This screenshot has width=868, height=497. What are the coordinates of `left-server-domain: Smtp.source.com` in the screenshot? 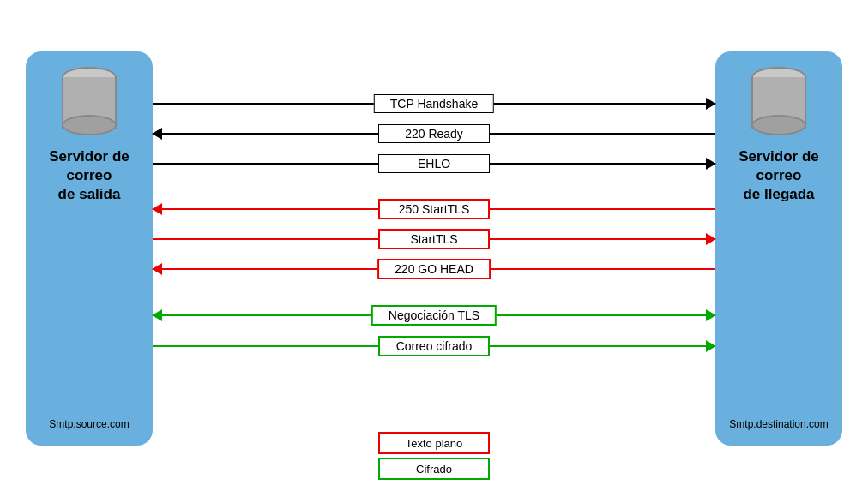 It's located at (89, 424).